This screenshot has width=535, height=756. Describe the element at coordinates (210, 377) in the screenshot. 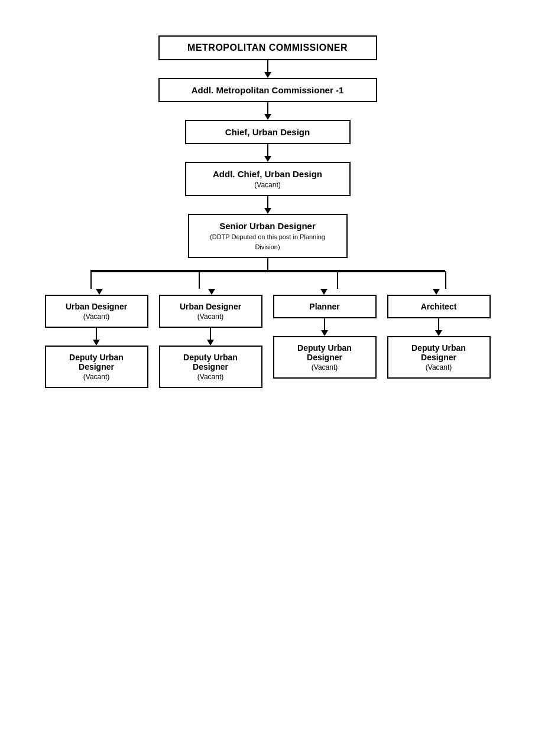

I see `col2-bot-sub: (Vacant)` at that location.